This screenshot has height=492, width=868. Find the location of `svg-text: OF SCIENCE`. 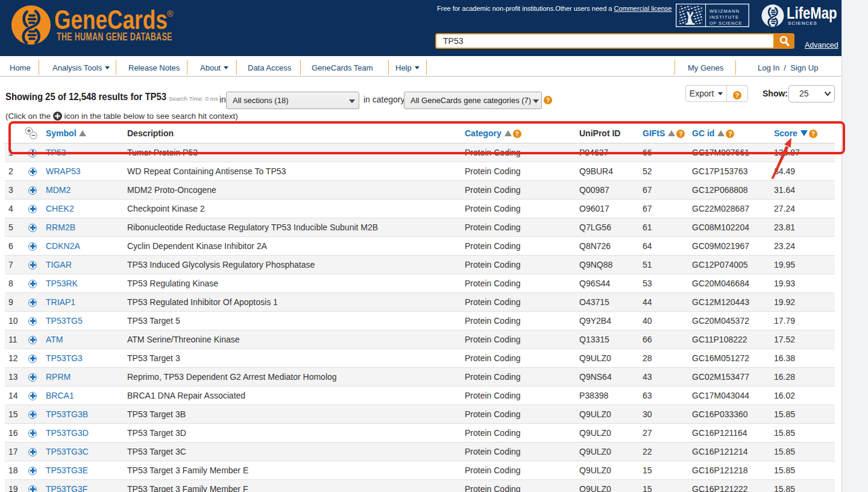

svg-text: OF SCIENCE is located at coordinates (726, 23).